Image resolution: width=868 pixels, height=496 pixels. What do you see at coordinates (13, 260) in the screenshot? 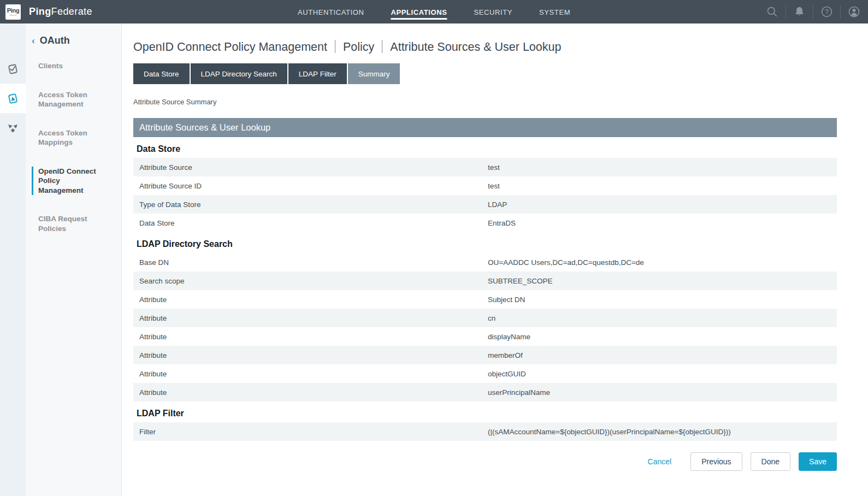
I see `icon-rail` at bounding box center [13, 260].